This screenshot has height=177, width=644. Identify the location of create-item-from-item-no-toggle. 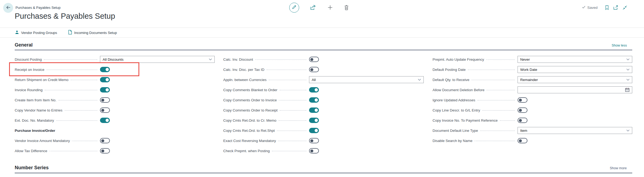
(105, 100).